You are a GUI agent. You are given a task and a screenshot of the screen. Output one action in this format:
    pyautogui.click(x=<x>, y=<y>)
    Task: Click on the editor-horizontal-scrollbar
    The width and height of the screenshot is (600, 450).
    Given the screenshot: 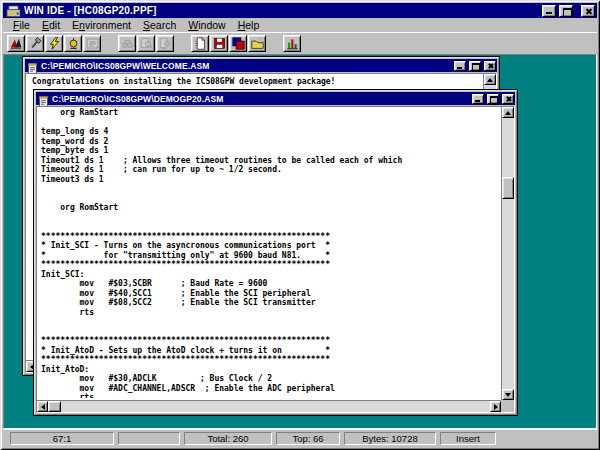 What is the action you would take?
    pyautogui.click(x=269, y=406)
    